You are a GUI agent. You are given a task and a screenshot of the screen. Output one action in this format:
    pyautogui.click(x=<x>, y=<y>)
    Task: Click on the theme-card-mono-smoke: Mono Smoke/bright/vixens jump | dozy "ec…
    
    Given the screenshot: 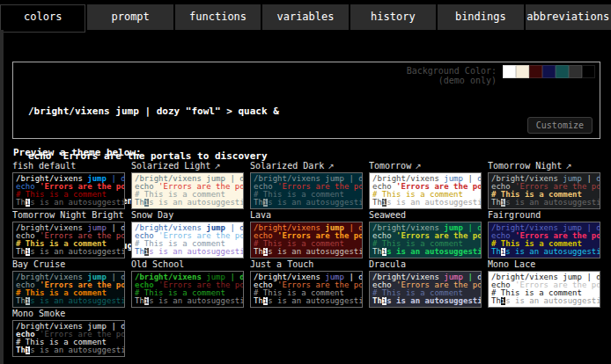 What is the action you would take?
    pyautogui.click(x=69, y=332)
    